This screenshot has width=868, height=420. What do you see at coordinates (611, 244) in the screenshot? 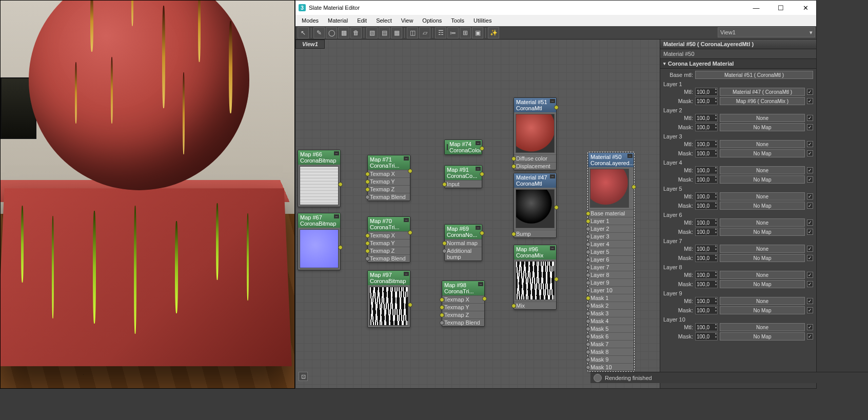
I see `node-slot: Layer 4` at bounding box center [611, 244].